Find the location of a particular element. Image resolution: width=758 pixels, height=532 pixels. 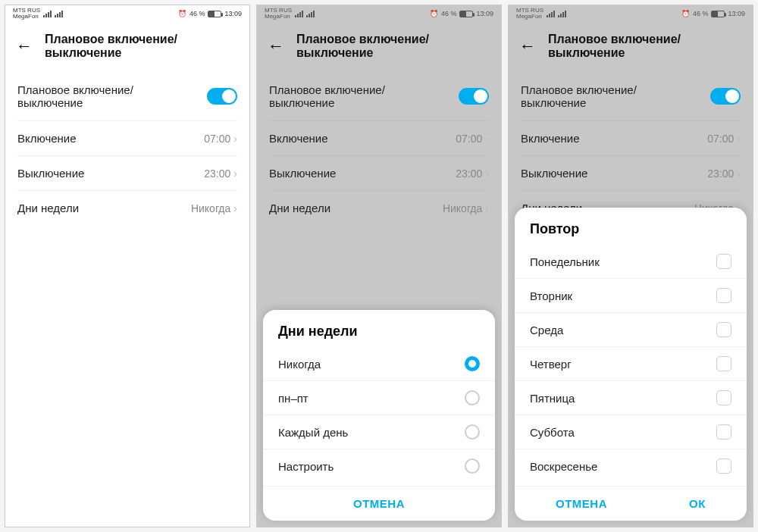

day-saturday: Суббота is located at coordinates (631, 432).